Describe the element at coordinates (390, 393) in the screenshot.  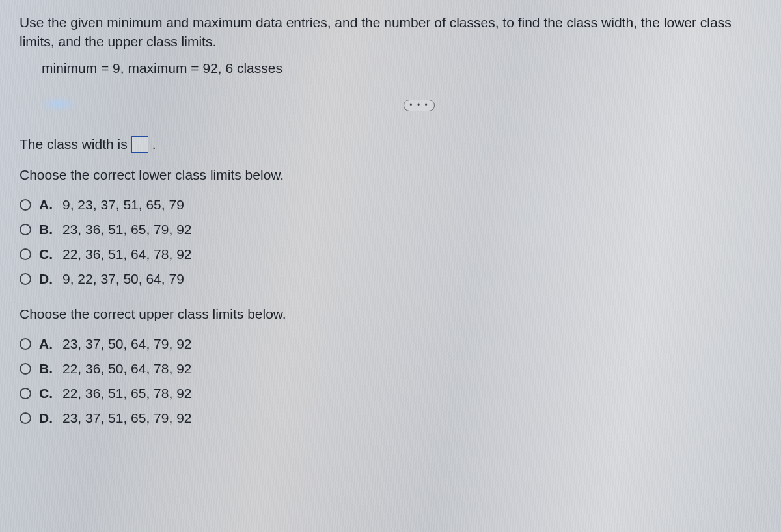
I see `upper-option-c: C. 22, 36, 51, 65, 78, 92` at that location.